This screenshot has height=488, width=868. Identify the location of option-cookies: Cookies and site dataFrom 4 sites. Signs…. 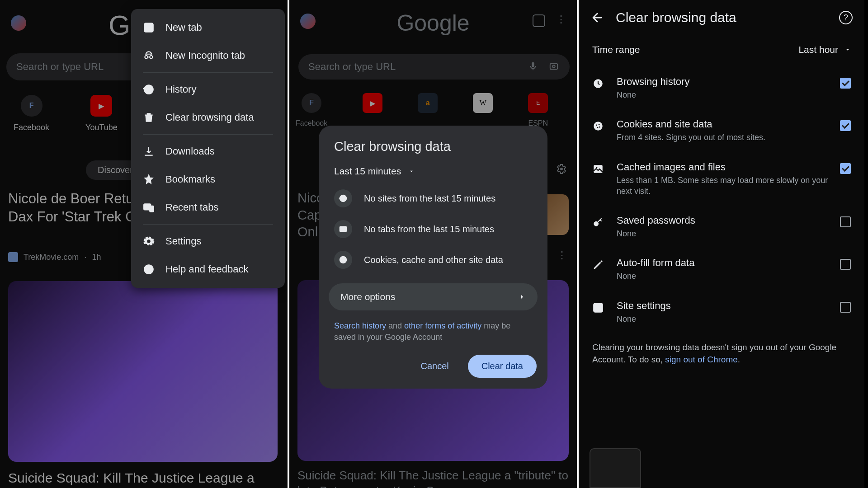
(722, 131).